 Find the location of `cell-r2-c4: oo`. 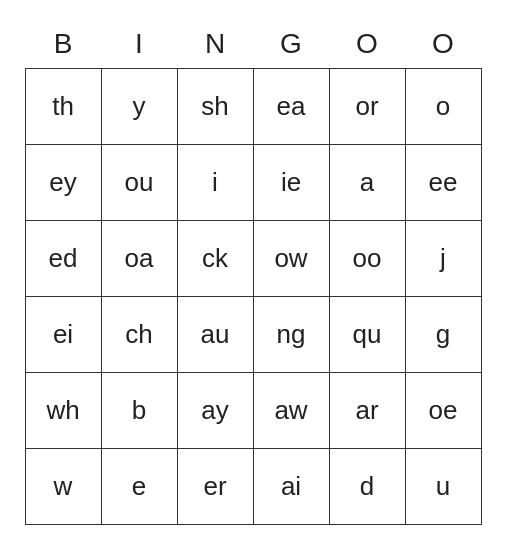

cell-r2-c4: oo is located at coordinates (367, 259).